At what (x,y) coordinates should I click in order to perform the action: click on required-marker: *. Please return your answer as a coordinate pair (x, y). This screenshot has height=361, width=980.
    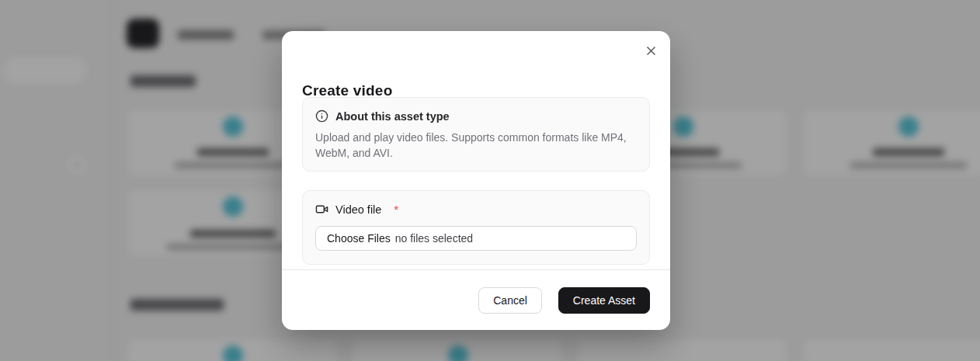
    Looking at the image, I should click on (396, 210).